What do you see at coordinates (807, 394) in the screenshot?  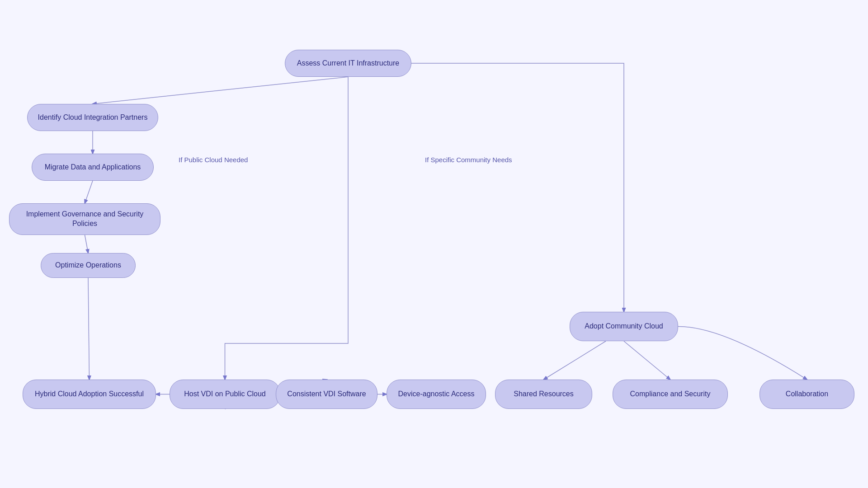 I see `node-collab: Collaboration` at bounding box center [807, 394].